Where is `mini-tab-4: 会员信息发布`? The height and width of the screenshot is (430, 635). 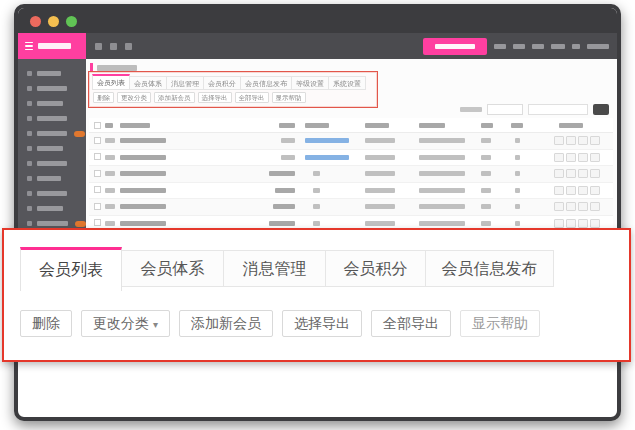
mini-tab-4: 会员信息发布 is located at coordinates (266, 83).